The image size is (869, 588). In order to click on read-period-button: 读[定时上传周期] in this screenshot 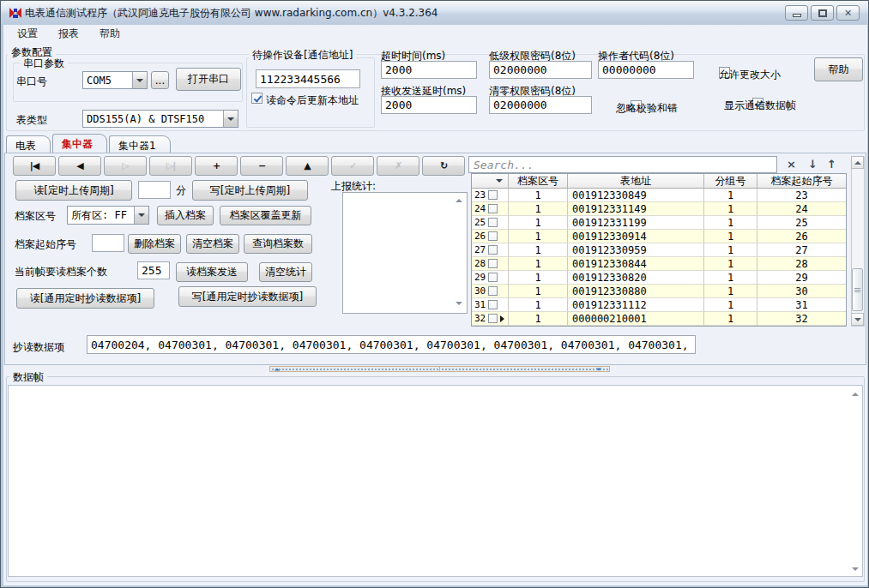, I will do `click(74, 190)`.